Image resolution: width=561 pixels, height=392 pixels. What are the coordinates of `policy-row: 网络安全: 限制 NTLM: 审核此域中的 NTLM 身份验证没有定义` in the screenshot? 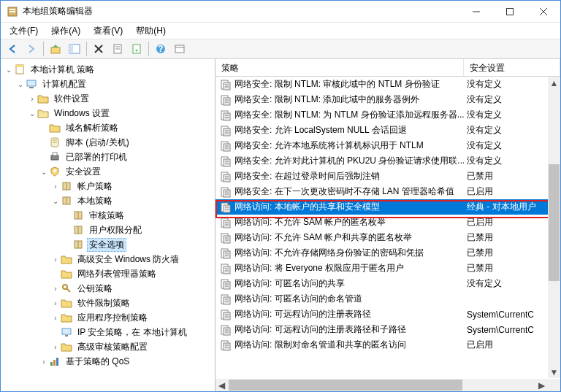 It's located at (388, 85).